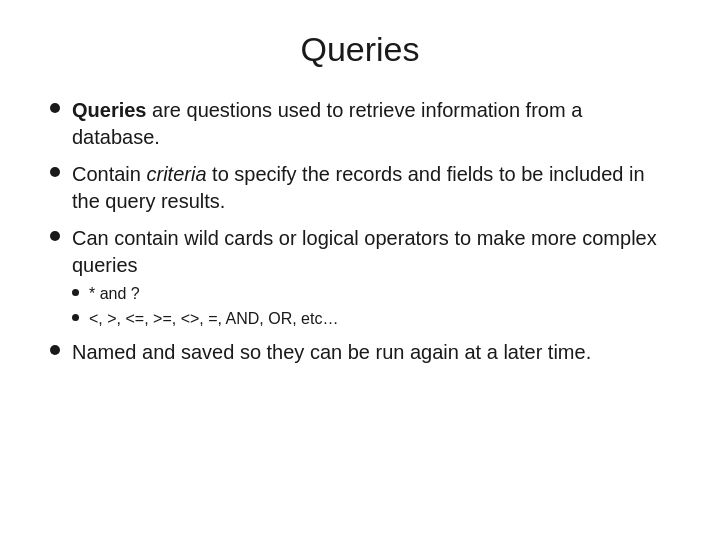  I want to click on sub-bullet-text: * and ?, so click(380, 294).